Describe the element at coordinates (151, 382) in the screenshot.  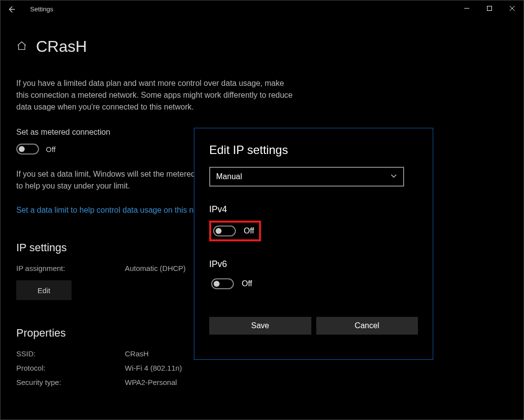
I see `security-value: WPA2-Personal` at that location.